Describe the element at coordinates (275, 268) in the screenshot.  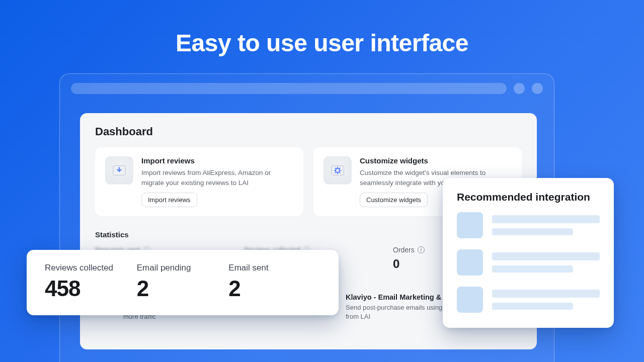
I see `kpi-label: Email sent` at that location.